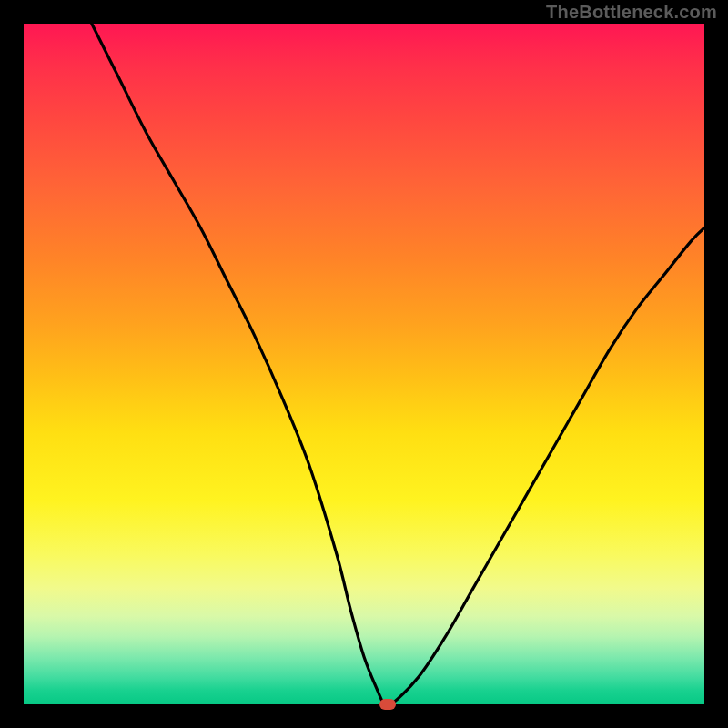  Describe the element at coordinates (632, 13) in the screenshot. I see `watermark-text: TheBottleneck.com` at that location.